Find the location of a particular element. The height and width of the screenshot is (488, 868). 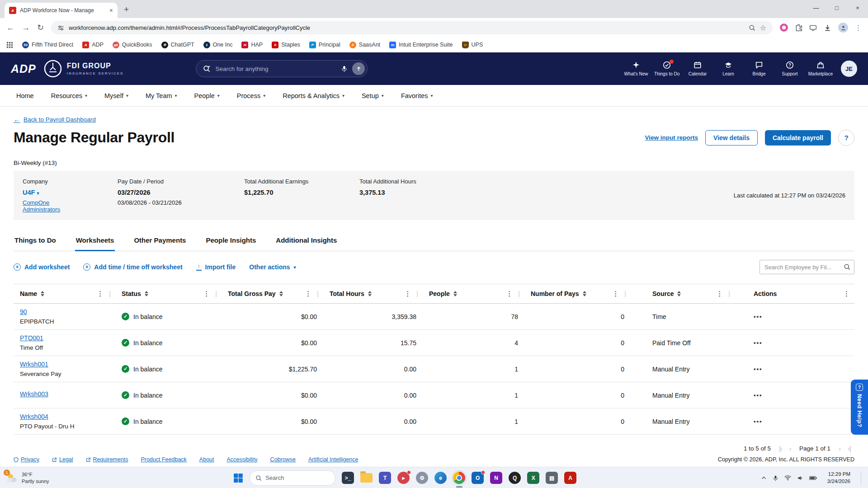

nav-item-process: Process▾ is located at coordinates (251, 96).